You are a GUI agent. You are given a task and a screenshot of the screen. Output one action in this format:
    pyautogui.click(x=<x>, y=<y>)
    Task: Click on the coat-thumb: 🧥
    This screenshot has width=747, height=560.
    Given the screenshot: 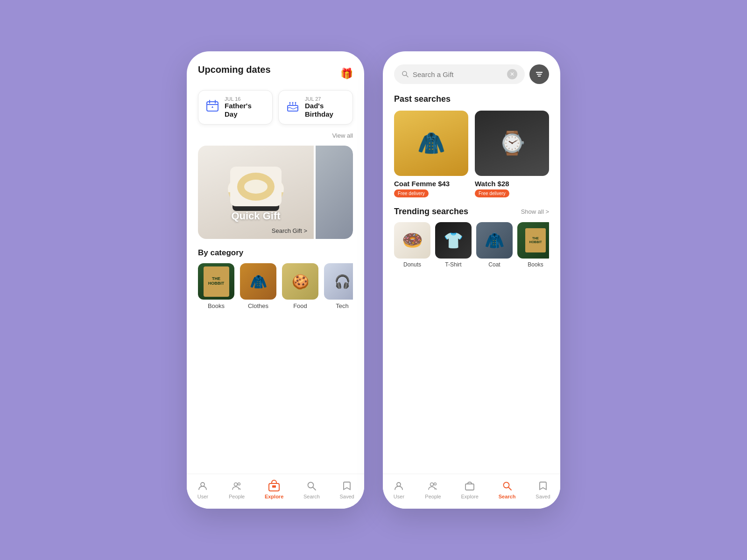 What is the action you would take?
    pyautogui.click(x=431, y=143)
    